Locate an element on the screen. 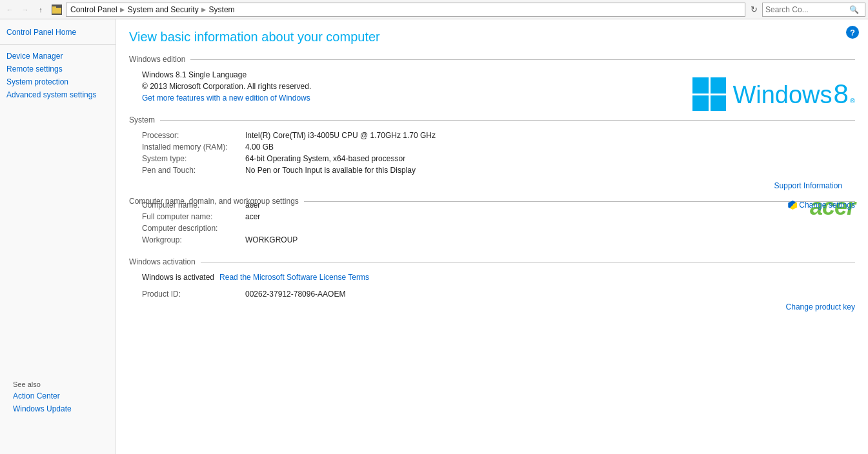  spacer is located at coordinates (498, 287).